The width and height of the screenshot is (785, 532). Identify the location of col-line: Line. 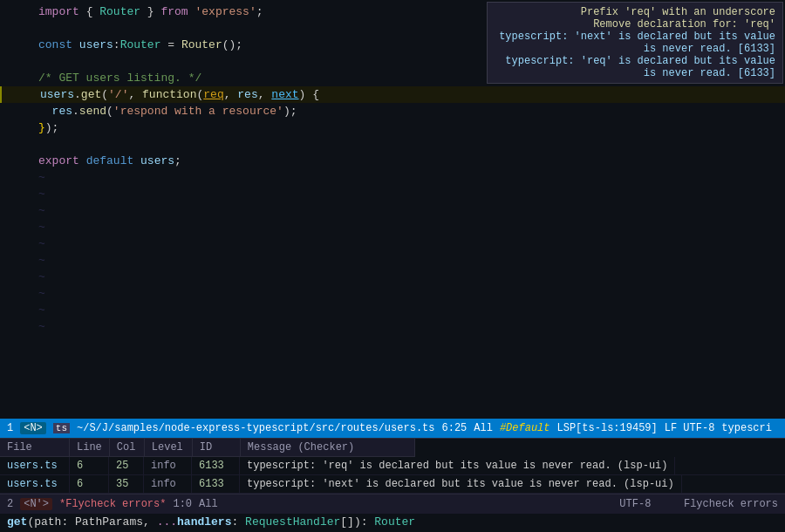
(90, 448).